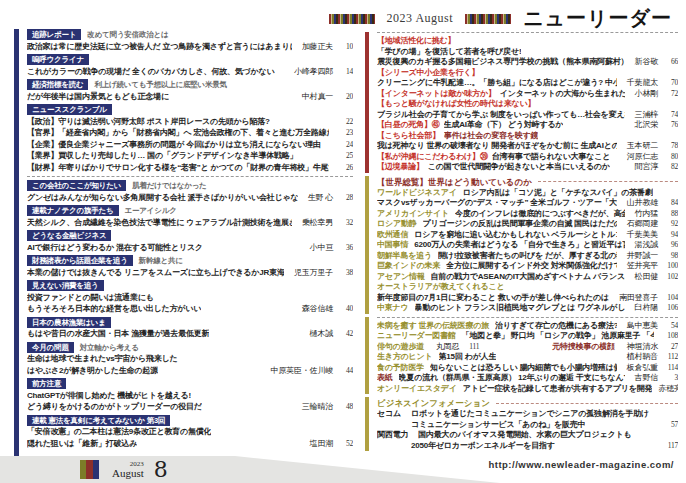  Describe the element at coordinates (190, 242) in the screenshot. I see `toc-section: どうなる金融ビジネスAIで銀行はどう変わるか 混在する可能性とリスク小中亘36` at that location.